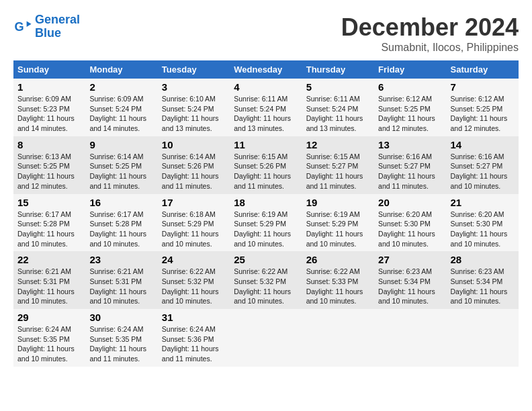  Describe the element at coordinates (266, 70) in the screenshot. I see `weekday-header-row: SundayMondayTuesdayWednesdayThursdayFrid…` at that location.